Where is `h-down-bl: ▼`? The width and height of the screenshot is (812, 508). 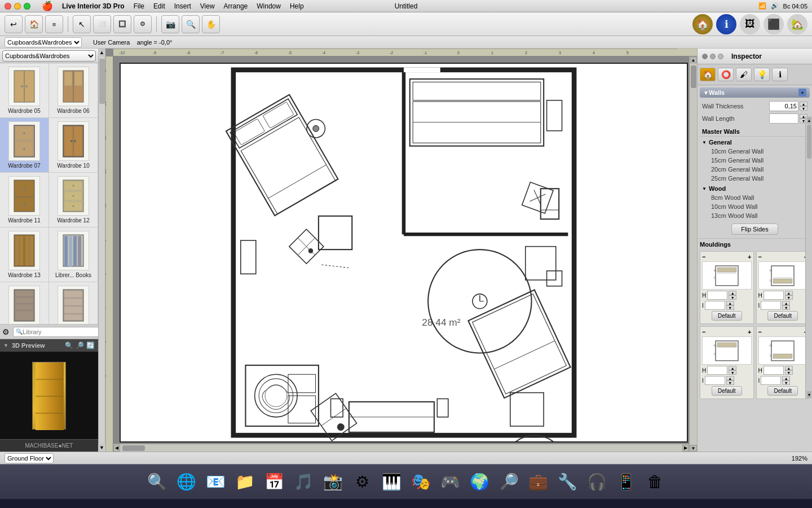
h-down-bl: ▼ is located at coordinates (732, 373).